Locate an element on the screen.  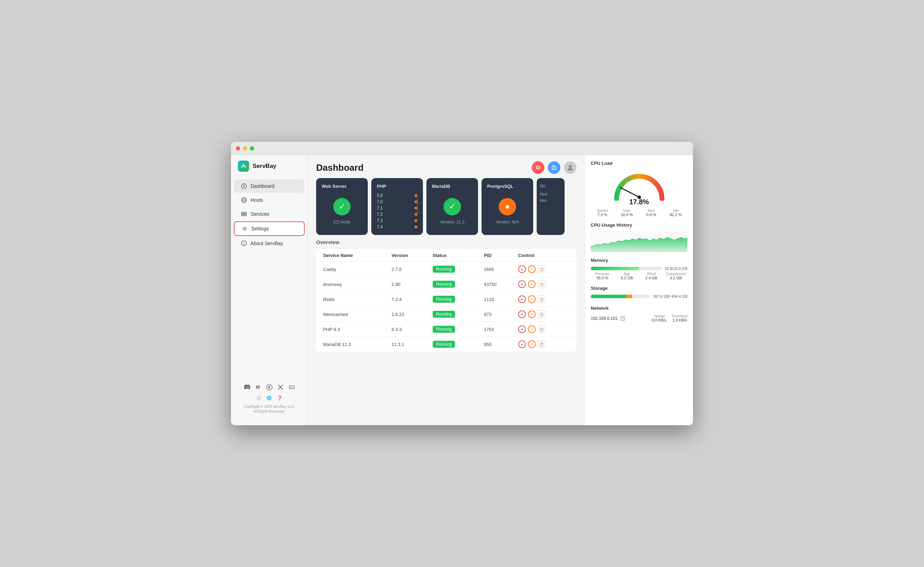
service-name-dnsmasq: dnsmasq is located at coordinates (357, 284).